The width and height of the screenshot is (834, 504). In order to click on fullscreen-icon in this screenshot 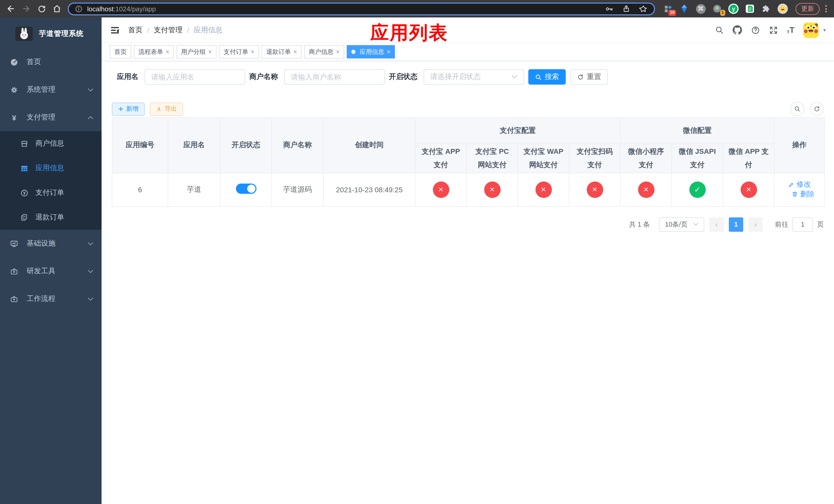, I will do `click(774, 30)`.